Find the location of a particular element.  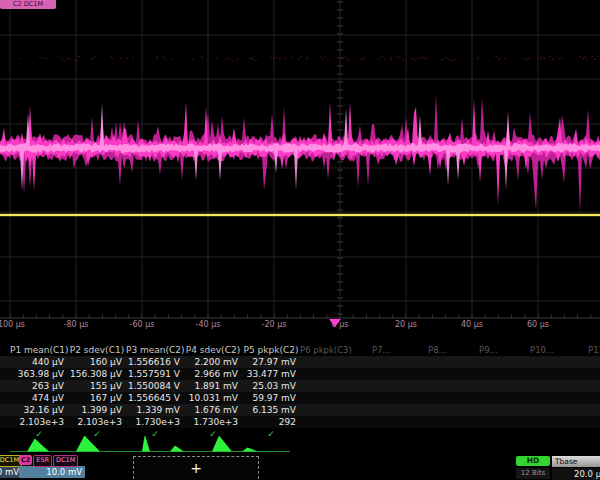

measurement-value: 440 µV is located at coordinates (37, 362).